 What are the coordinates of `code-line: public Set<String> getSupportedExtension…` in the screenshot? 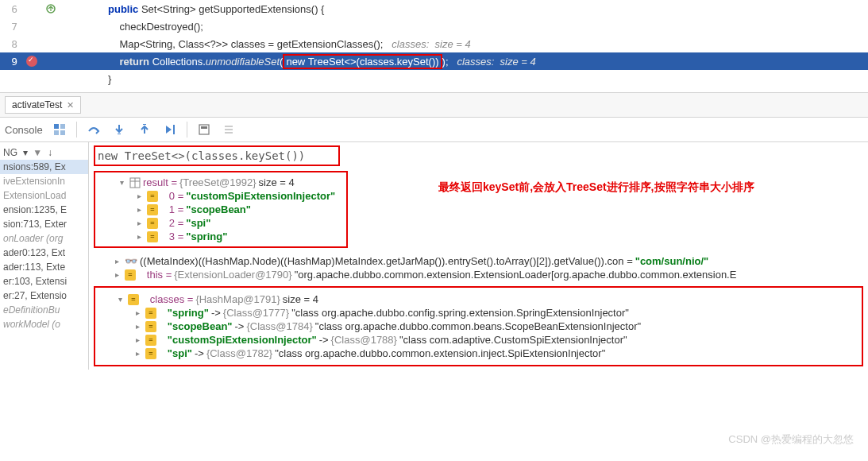 It's located at (192, 10).